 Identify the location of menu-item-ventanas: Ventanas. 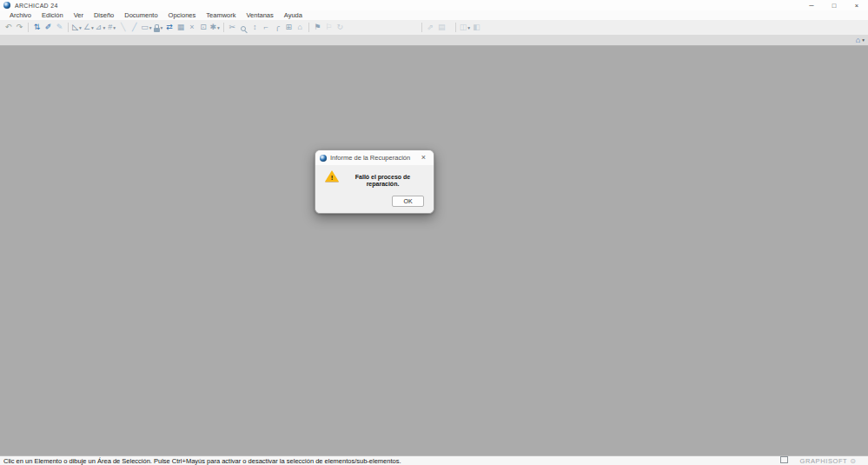
(259, 16).